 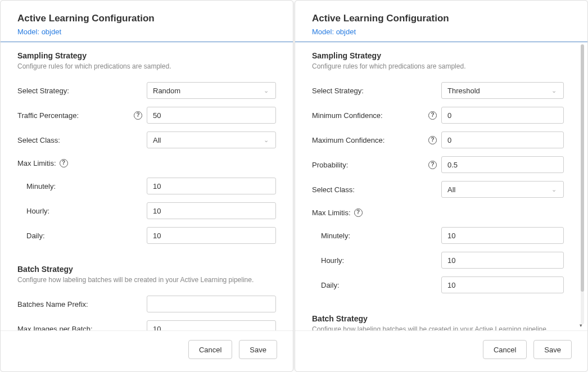 What do you see at coordinates (330, 165) in the screenshot?
I see `probability-label: Probability:` at bounding box center [330, 165].